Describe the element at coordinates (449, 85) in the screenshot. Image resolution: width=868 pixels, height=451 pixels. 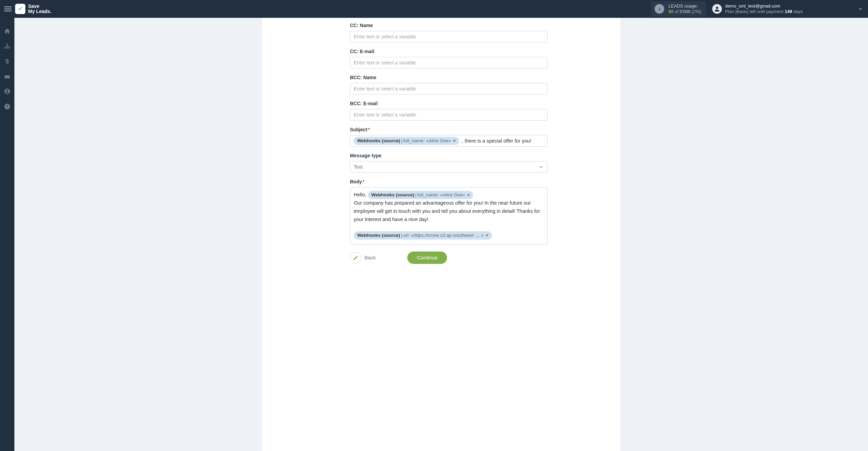
I see `field-bcc-name: BCC: Name` at that location.